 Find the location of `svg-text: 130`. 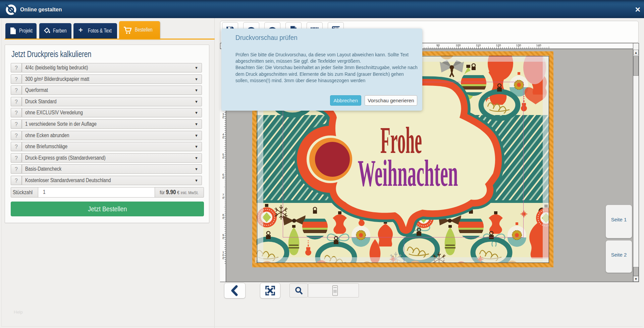

svg-text: 130 is located at coordinates (519, 45).